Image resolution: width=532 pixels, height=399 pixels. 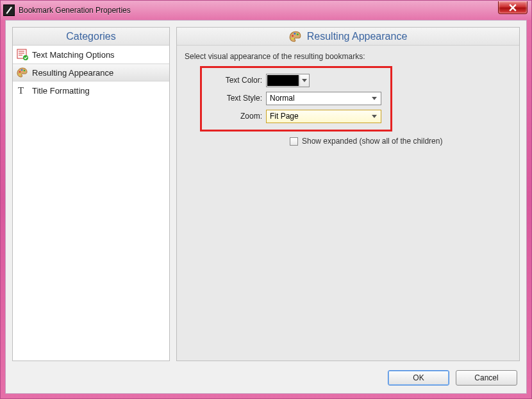 I want to click on category-item-resulting-appearance: Resulting Appearance, so click(x=91, y=72).